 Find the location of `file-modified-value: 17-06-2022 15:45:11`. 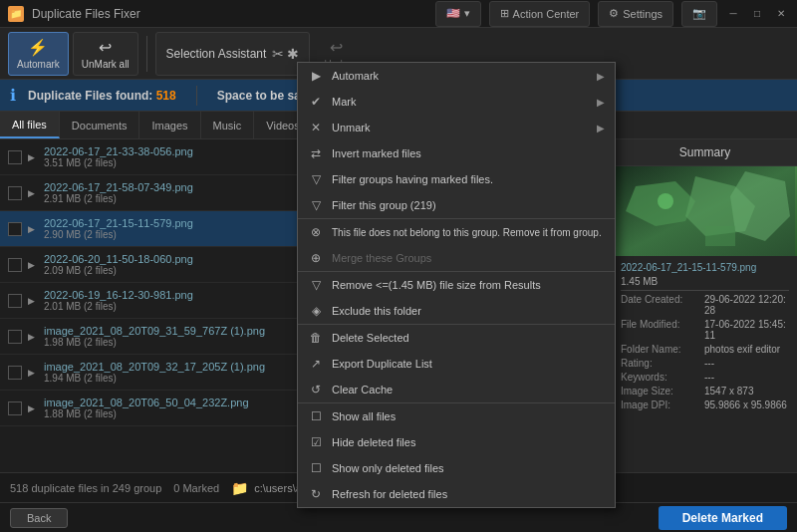

file-modified-value: 17-06-2022 15:45:11 is located at coordinates (747, 330).